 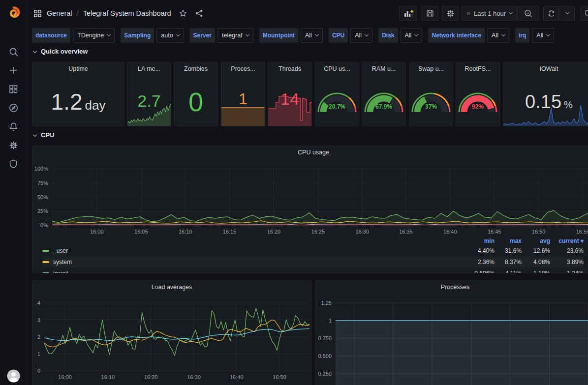 I want to click on panel-iowait: IOWait0.15%, so click(x=545, y=94).